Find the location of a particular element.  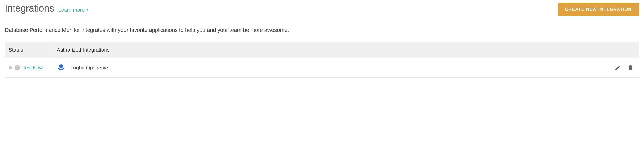

learn-more-link: Learn more is located at coordinates (73, 10).